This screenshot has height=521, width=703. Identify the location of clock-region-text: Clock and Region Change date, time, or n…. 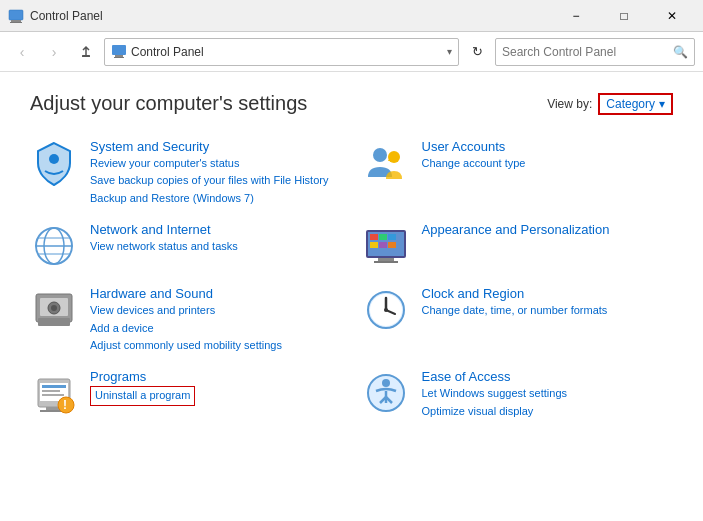
(515, 302).